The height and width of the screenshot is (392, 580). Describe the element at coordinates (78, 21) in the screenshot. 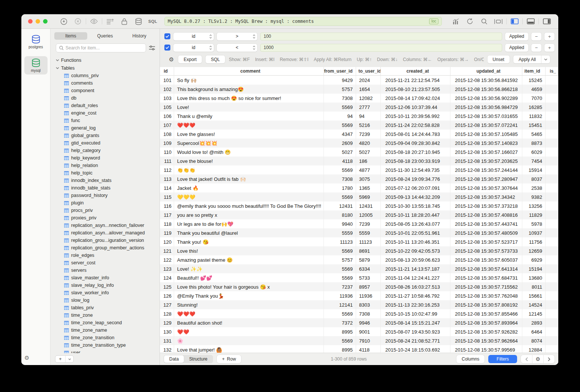

I see `disconnect-icon` at that location.